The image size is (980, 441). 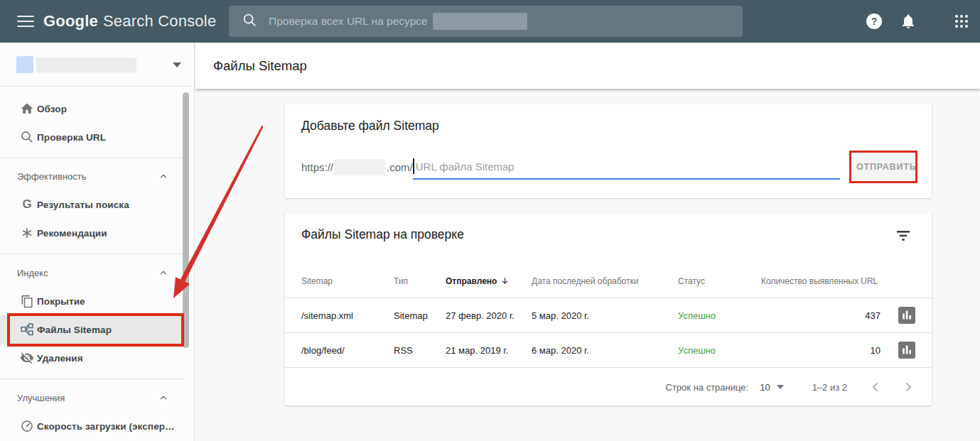 I want to click on cell-discovered-urls: 437, so click(x=823, y=315).